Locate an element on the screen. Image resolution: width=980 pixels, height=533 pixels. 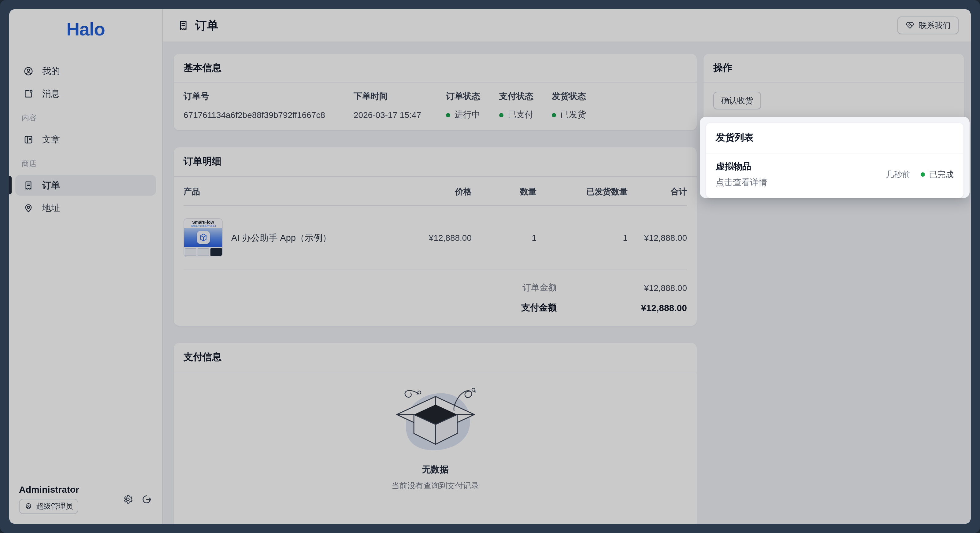
tour-spotlight: 发货列表 虚拟物品 点击查看详情 几秒前 is located at coordinates (835, 157).